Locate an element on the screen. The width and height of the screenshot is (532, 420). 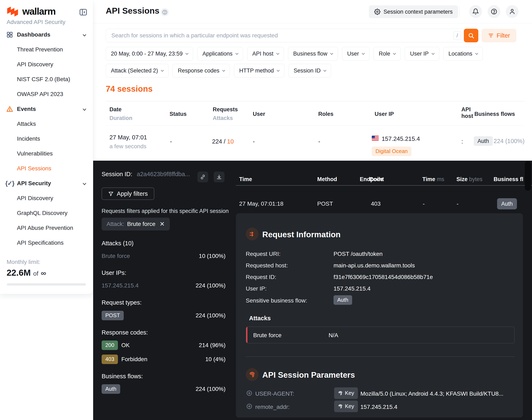
copy-link-button is located at coordinates (203, 177).